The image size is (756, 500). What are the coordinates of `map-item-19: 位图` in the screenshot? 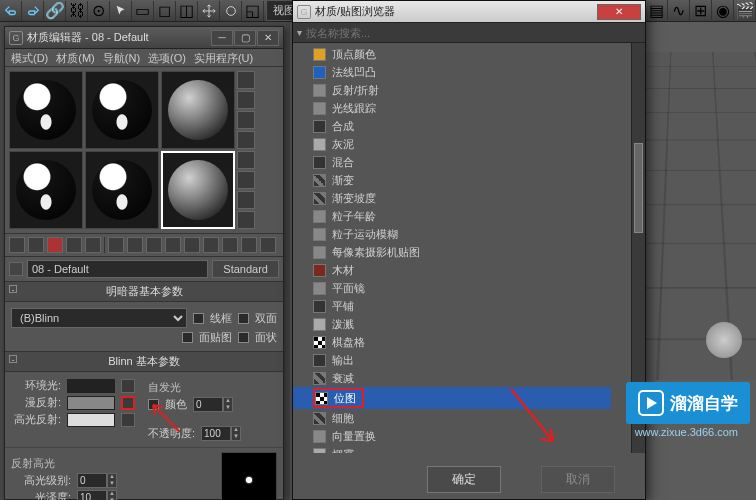 It's located at (452, 398).